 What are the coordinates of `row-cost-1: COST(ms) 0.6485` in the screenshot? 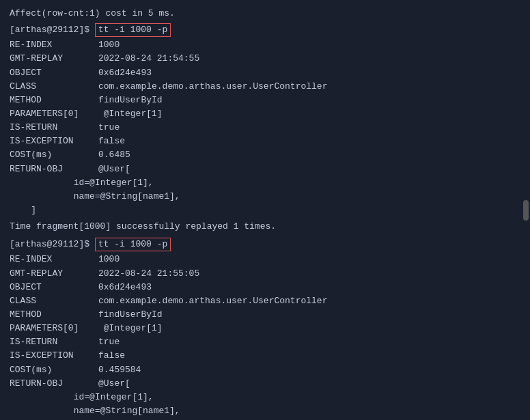 It's located at (265, 155).